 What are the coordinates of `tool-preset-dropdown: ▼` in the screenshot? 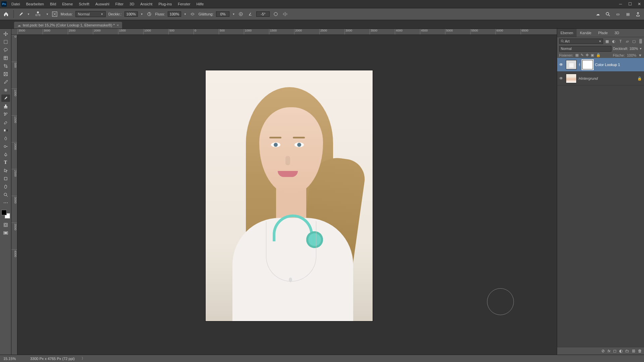 It's located at (29, 14).